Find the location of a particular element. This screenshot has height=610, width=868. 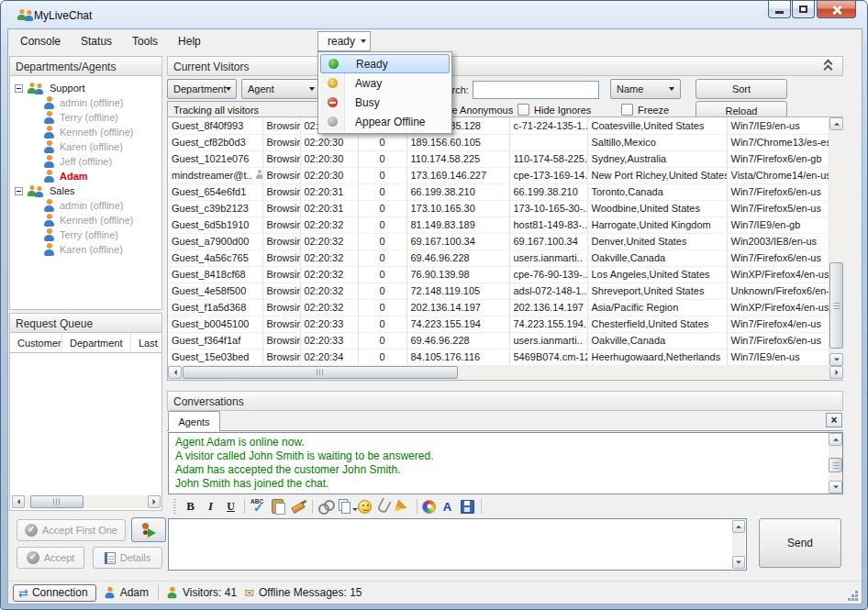

tree-agent-item: Adam is located at coordinates (86, 176).